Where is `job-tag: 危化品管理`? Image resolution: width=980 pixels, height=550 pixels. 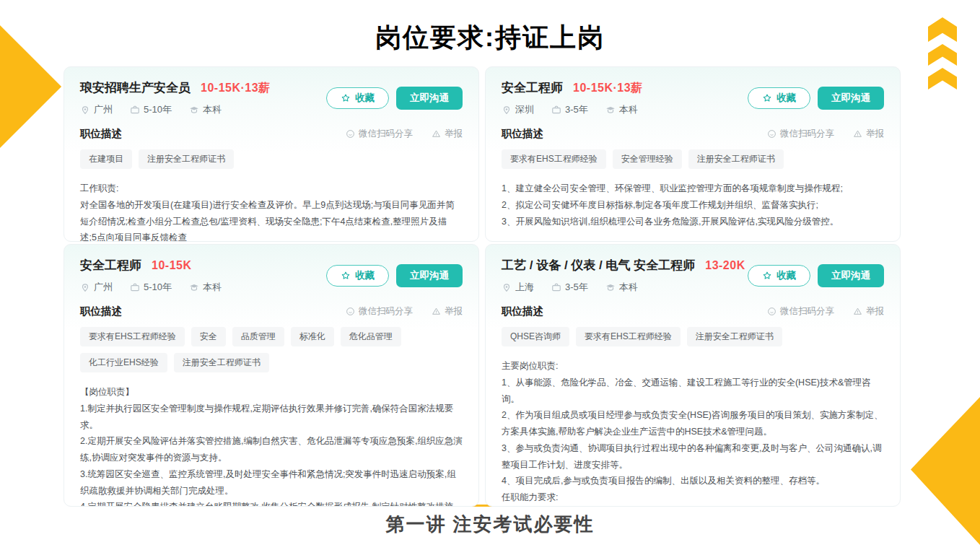 job-tag: 危化品管理 is located at coordinates (371, 336).